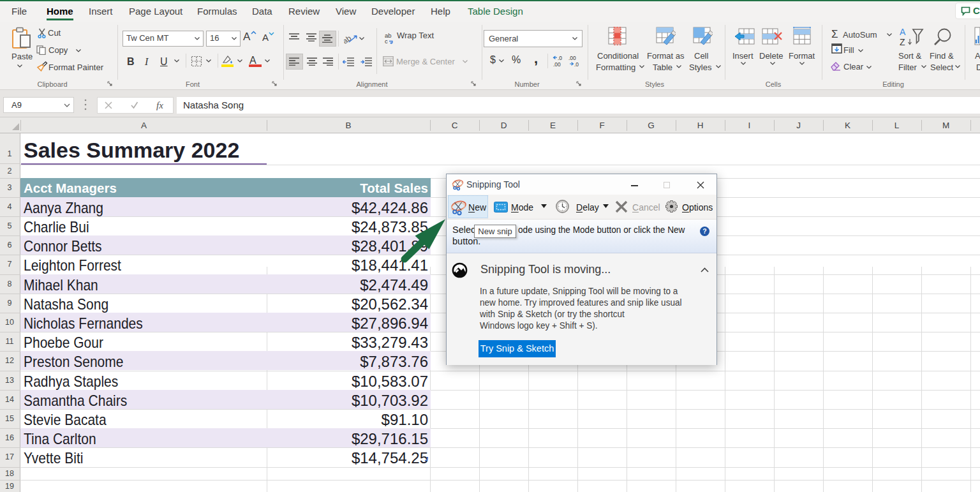  I want to click on svg-text: .0, so click(577, 64).